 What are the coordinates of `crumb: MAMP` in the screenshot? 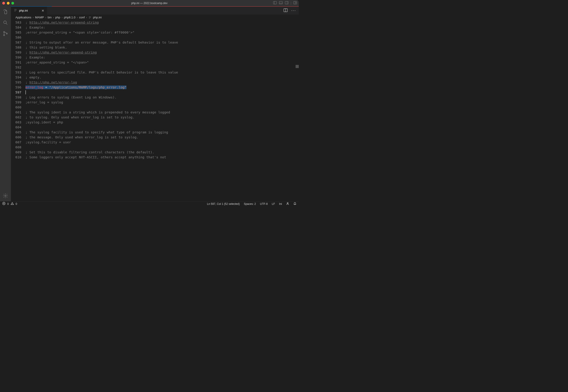 It's located at (39, 17).